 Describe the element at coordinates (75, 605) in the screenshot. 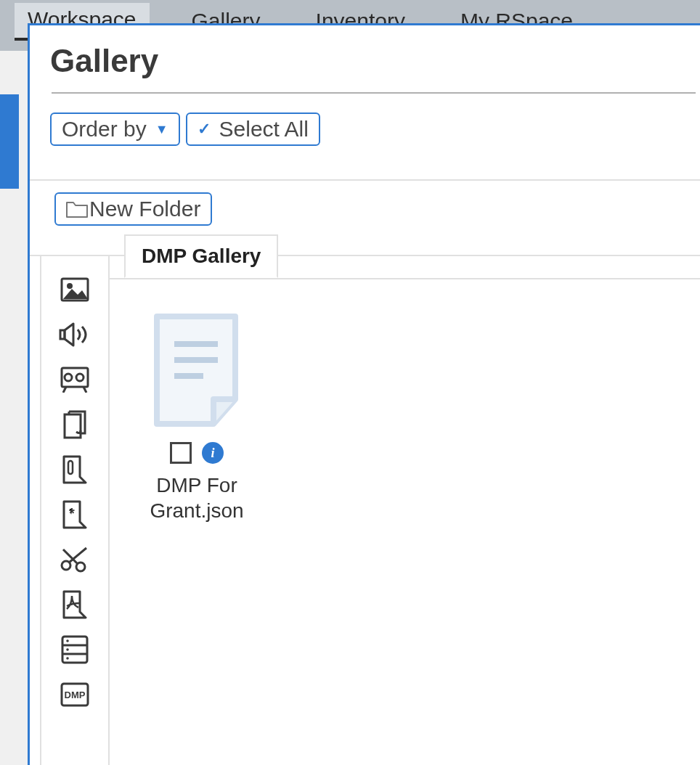

I see `sidebar-pdf-icon` at that location.